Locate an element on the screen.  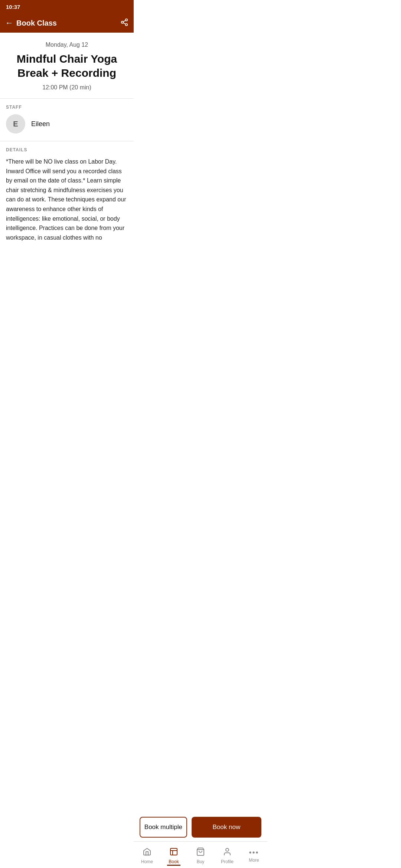
details-text: *There will be NO live class on Labor Da… is located at coordinates (67, 203).